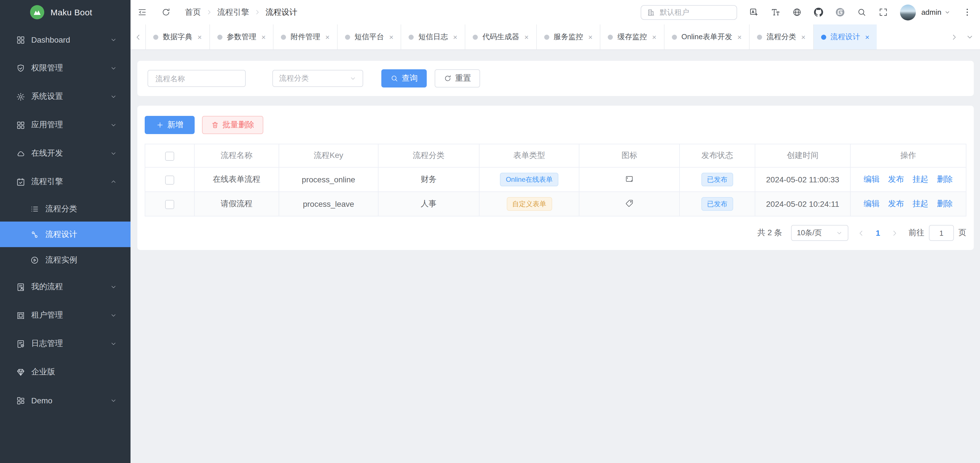 This screenshot has width=980, height=463. What do you see at coordinates (142, 12) in the screenshot?
I see `menu-fold-button` at bounding box center [142, 12].